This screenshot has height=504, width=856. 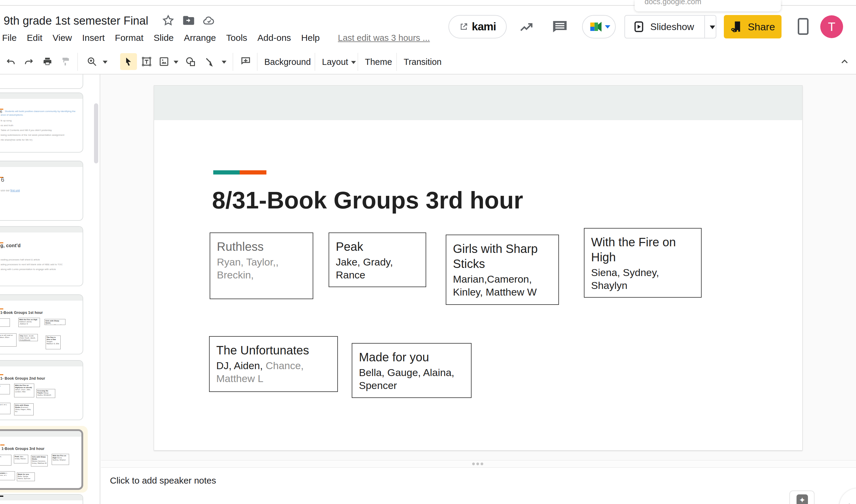 I want to click on paint-format-icon, so click(x=66, y=62).